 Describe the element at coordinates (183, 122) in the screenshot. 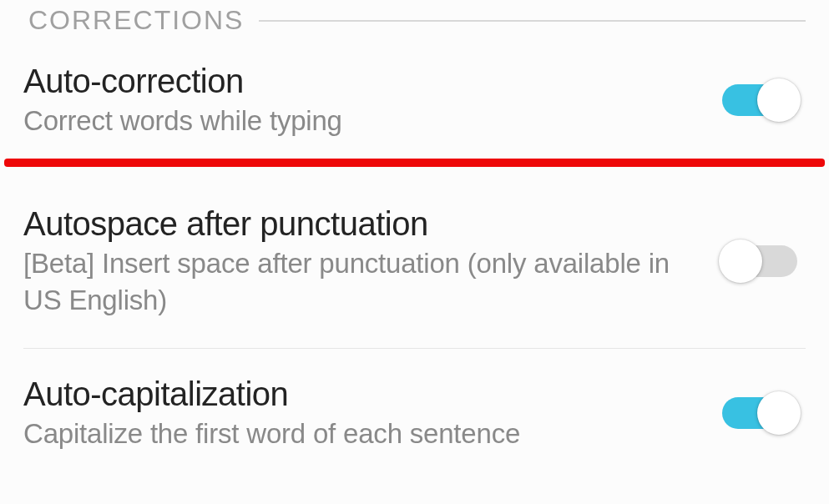

I see `setting-subtitle: Correct words while typing` at that location.